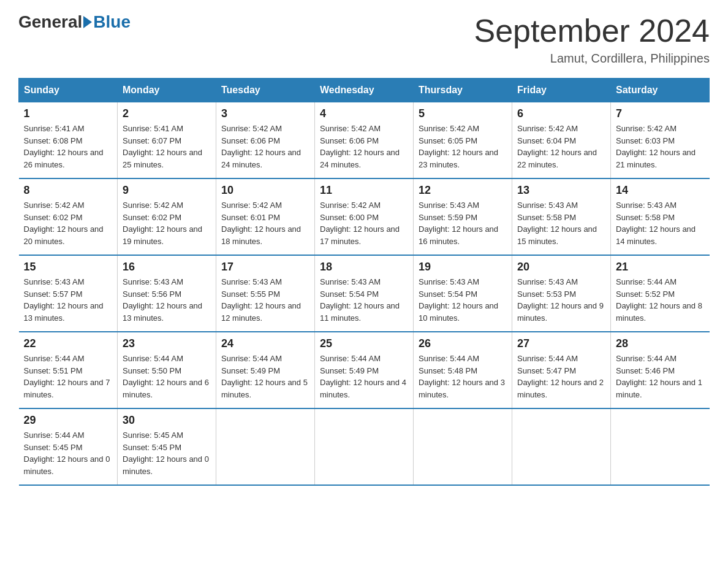 This screenshot has width=728, height=563. I want to click on day-info: Sunrise: 5:44 AMSunset: 5:51 PMDaylight:…, so click(69, 377).